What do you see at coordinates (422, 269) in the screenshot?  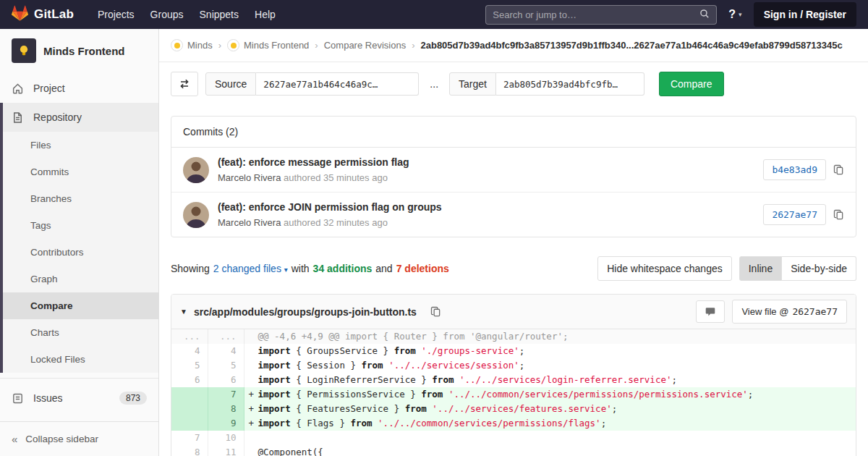 I see `deletions-count: 7 deletions` at bounding box center [422, 269].